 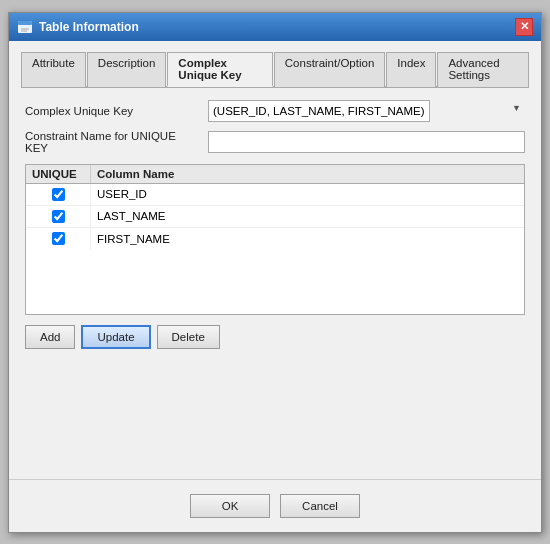 I want to click on complex-unique-key-label: Complex Unique Key, so click(x=112, y=111).